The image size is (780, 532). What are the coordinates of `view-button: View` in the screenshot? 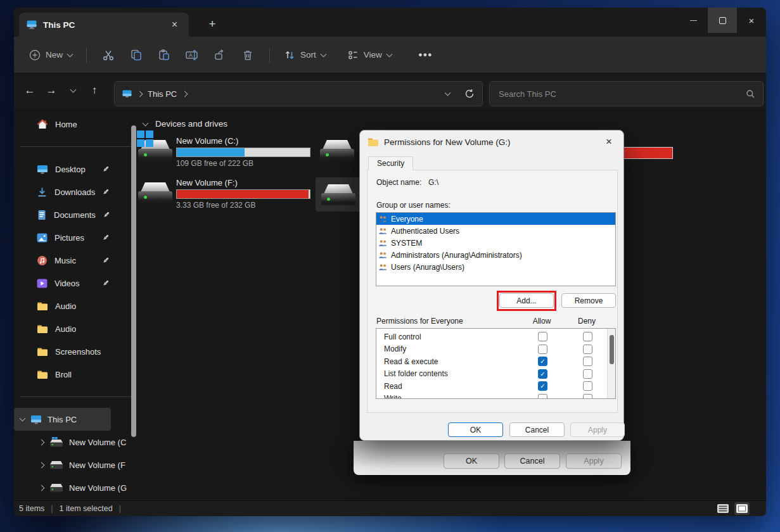 It's located at (369, 55).